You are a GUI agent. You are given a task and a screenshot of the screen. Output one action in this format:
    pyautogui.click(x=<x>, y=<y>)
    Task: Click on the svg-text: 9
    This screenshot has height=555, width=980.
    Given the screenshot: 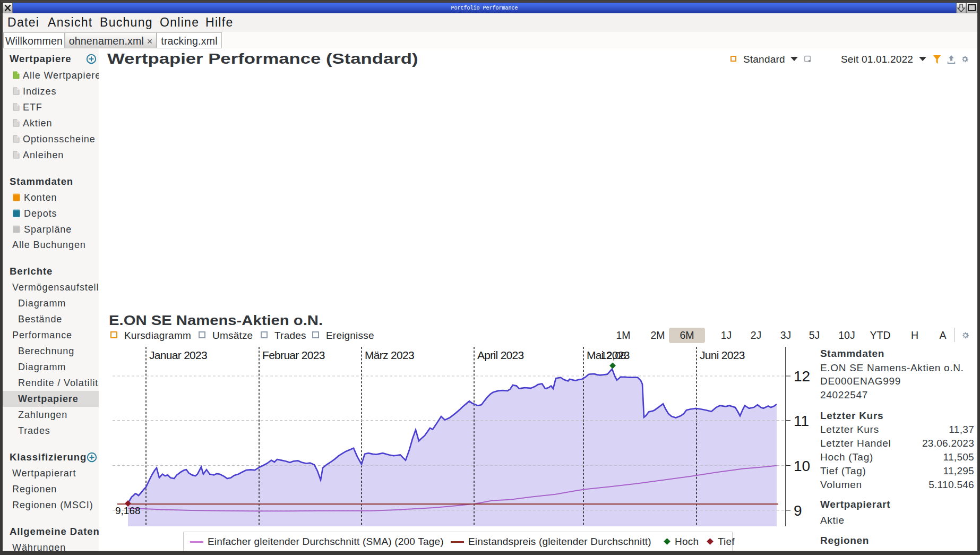 What is the action you would take?
    pyautogui.click(x=798, y=511)
    